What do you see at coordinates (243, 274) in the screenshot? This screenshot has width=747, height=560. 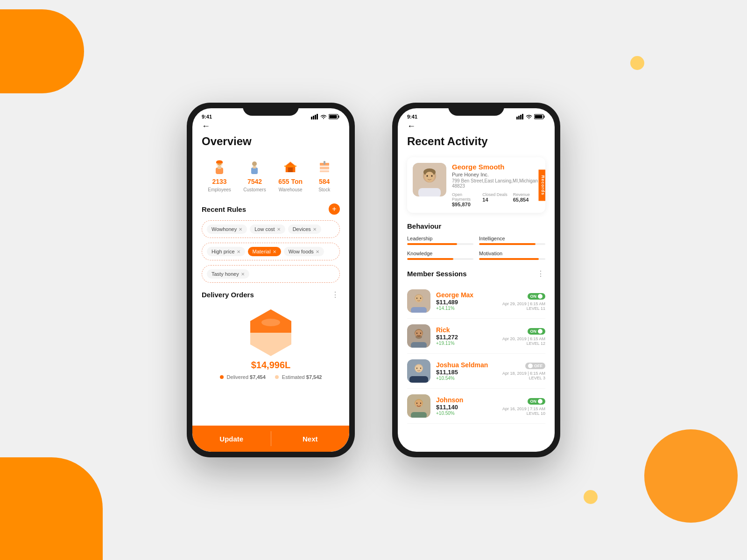 I see `tag-tasty-honey-remove: ✕` at bounding box center [243, 274].